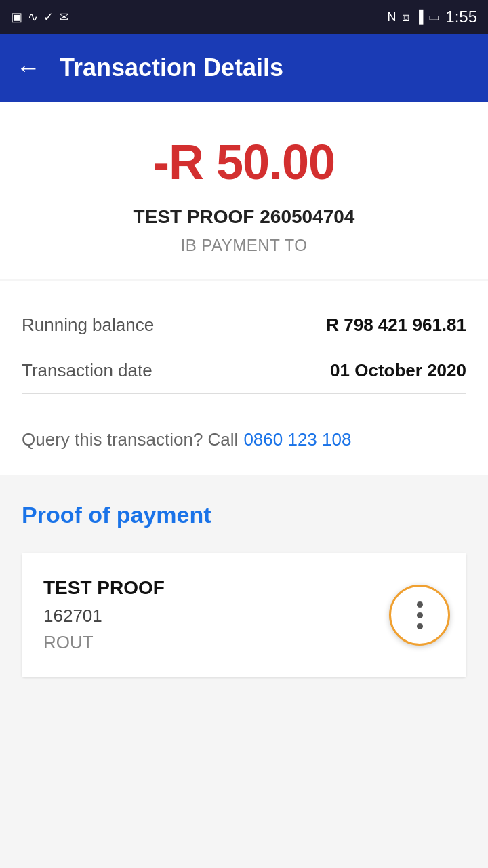  I want to click on proof-number: 162701, so click(244, 616).